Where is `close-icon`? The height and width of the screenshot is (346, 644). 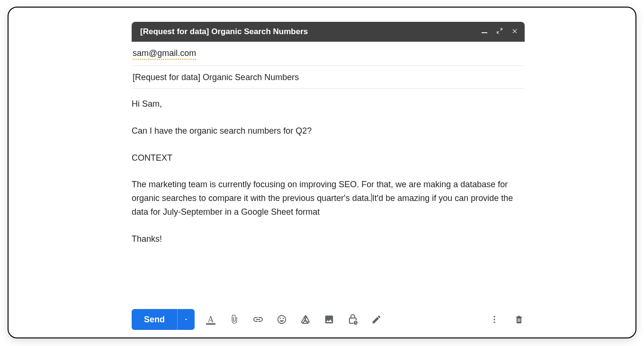
close-icon is located at coordinates (515, 32).